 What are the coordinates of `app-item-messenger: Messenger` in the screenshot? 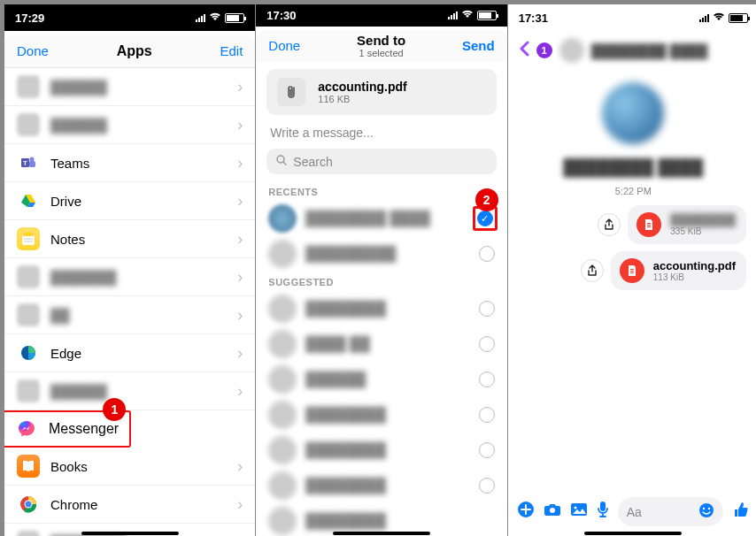 It's located at (67, 429).